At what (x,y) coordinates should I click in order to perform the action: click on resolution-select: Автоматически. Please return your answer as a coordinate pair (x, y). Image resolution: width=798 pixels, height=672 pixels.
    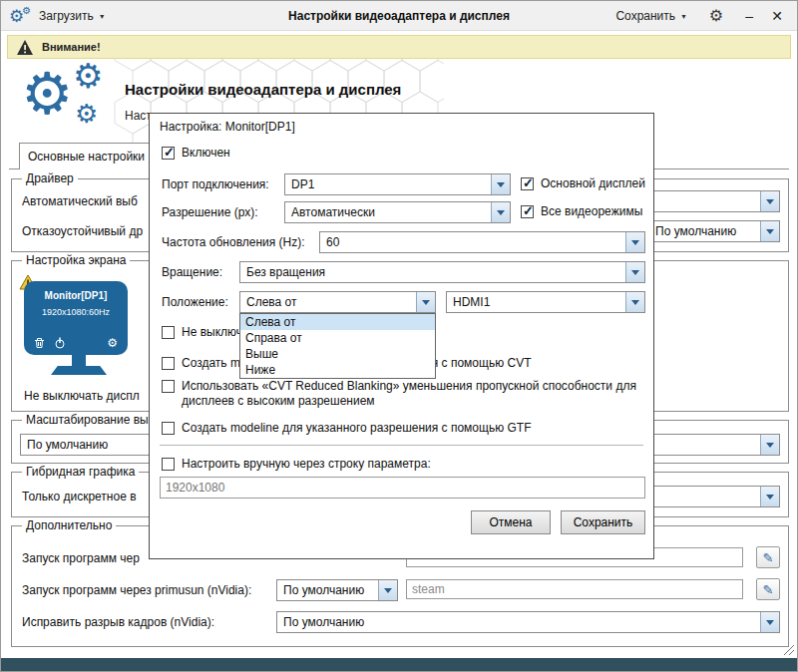
    Looking at the image, I should click on (397, 212).